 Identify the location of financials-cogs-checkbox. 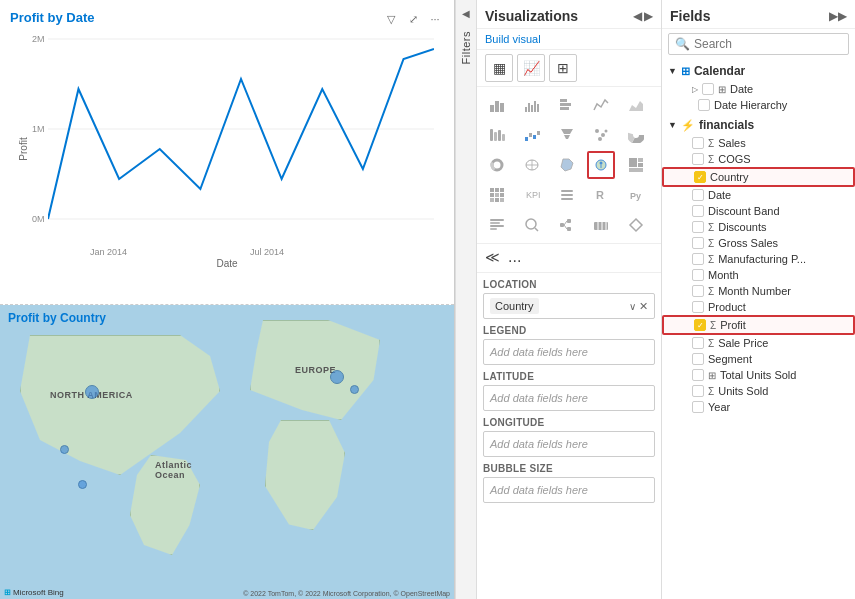
(698, 159).